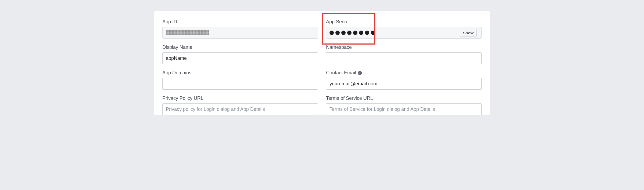  What do you see at coordinates (404, 33) in the screenshot?
I see `app-secret-value-box: Show` at bounding box center [404, 33].